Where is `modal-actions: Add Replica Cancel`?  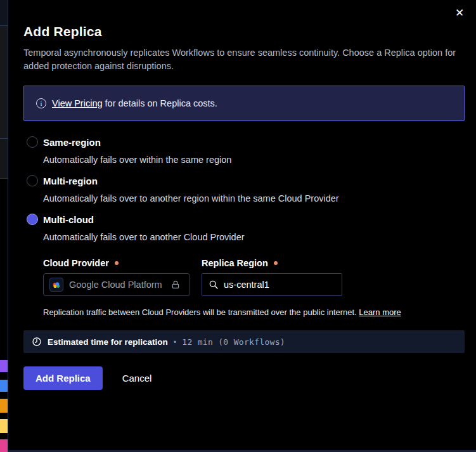
modal-actions: Add Replica Cancel is located at coordinates (244, 378).